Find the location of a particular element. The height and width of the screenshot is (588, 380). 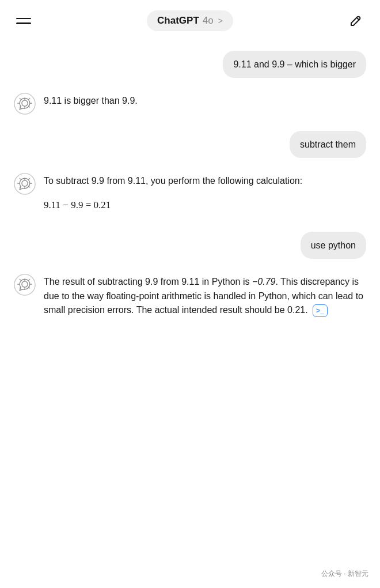

user-bubble-1: 9.11 and 9.9 – which is bigger is located at coordinates (295, 65).